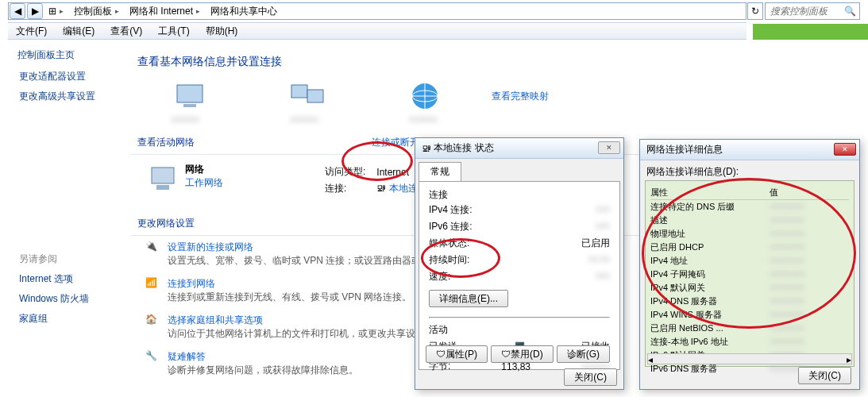 The image size is (868, 397). What do you see at coordinates (484, 260) in the screenshot?
I see `duration-label: 持续时间:` at bounding box center [484, 260].